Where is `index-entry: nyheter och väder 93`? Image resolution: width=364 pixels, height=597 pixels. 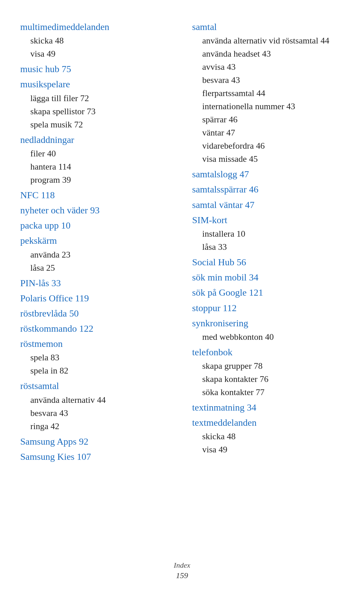 index-entry: nyheter och väder 93 is located at coordinates (96, 210).